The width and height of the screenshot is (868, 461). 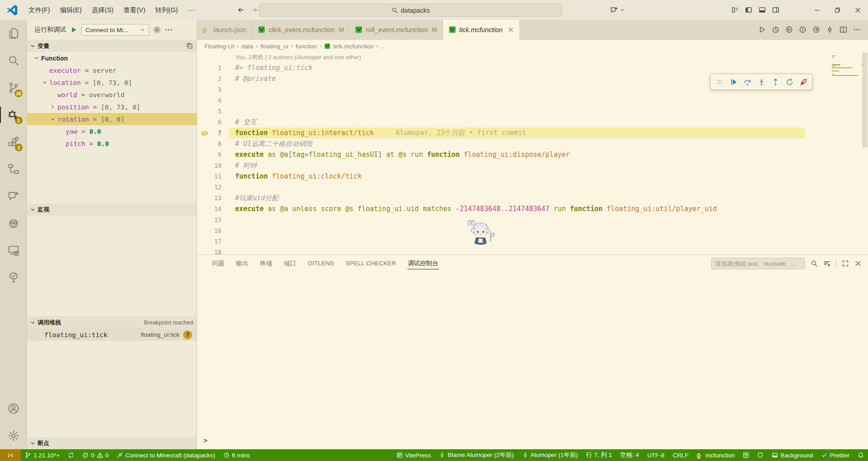 What do you see at coordinates (423, 263) in the screenshot?
I see `panel-tab-调试控制台: 调试控制台` at bounding box center [423, 263].